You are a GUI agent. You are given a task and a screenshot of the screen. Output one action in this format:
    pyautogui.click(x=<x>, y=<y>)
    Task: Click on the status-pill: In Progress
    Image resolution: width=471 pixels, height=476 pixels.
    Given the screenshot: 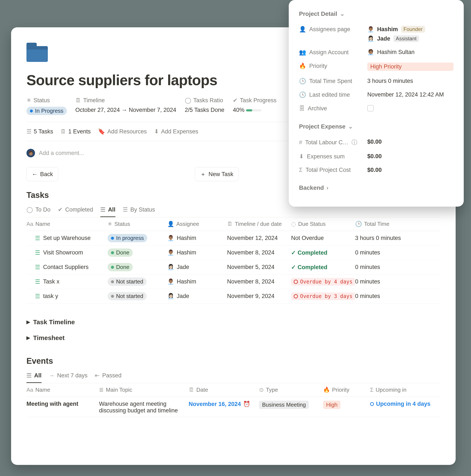 What is the action you would take?
    pyautogui.click(x=47, y=111)
    